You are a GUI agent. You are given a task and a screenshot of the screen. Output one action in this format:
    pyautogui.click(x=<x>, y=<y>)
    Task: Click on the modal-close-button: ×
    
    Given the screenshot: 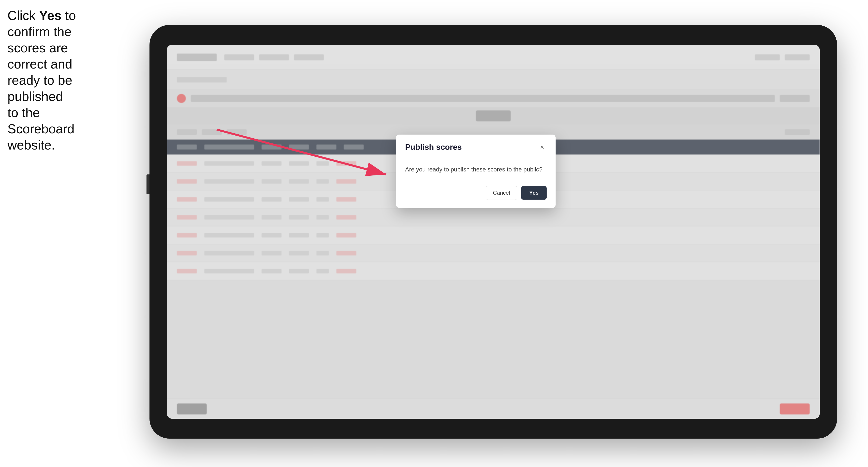 What is the action you would take?
    pyautogui.click(x=542, y=147)
    